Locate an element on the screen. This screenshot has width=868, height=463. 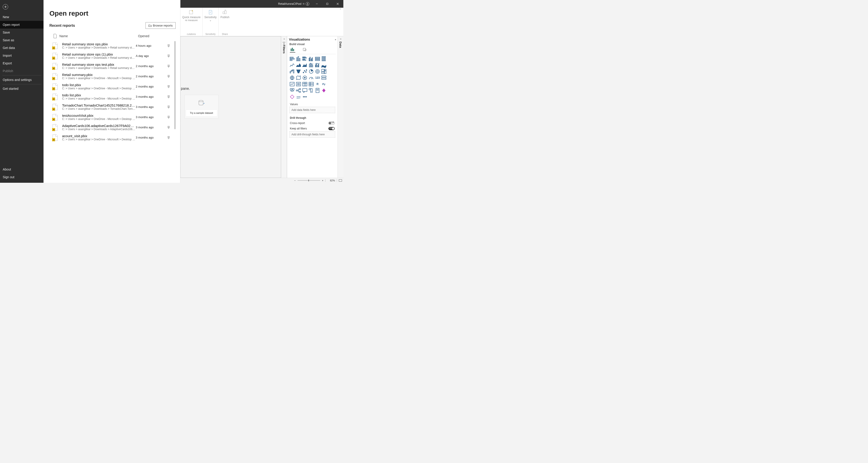
file-menu-item-new: New is located at coordinates (22, 17).